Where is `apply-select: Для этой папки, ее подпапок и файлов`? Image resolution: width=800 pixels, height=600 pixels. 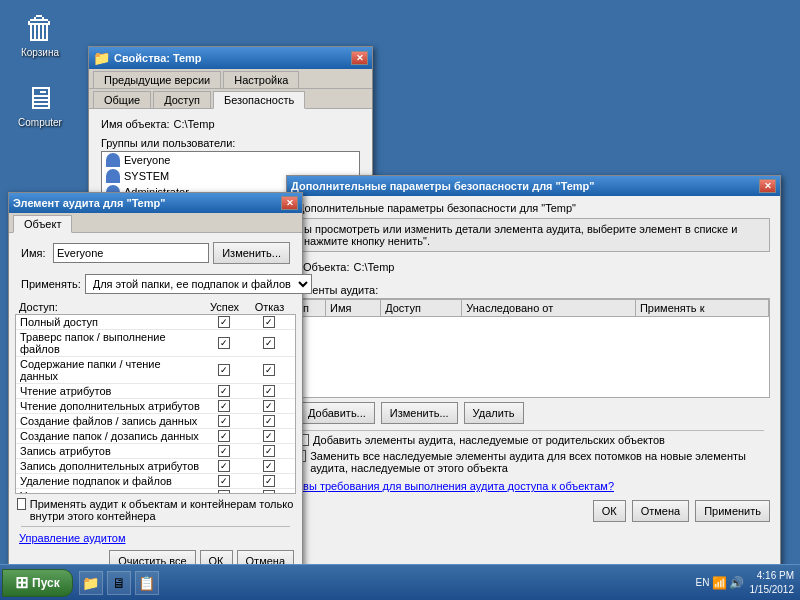 apply-select: Для этой папки, ее подпапок и файлов is located at coordinates (198, 284).